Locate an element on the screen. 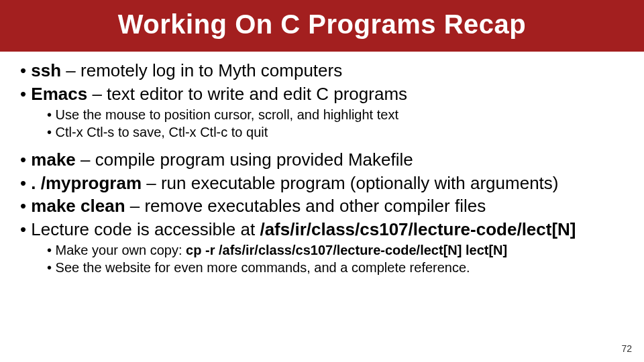 Image resolution: width=644 pixels, height=362 pixels. page-number: 72 is located at coordinates (627, 349).